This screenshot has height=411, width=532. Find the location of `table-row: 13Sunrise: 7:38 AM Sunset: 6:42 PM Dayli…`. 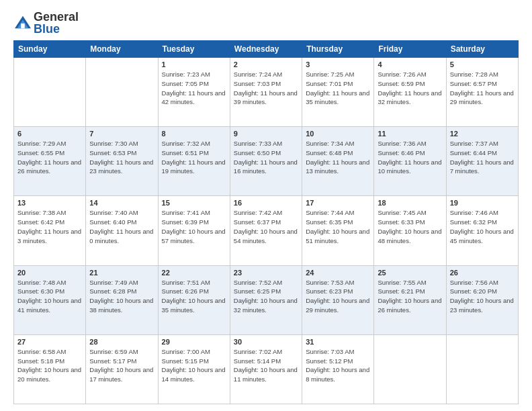

table-row: 13Sunrise: 7:38 AM Sunset: 6:42 PM Dayli… is located at coordinates (50, 231).